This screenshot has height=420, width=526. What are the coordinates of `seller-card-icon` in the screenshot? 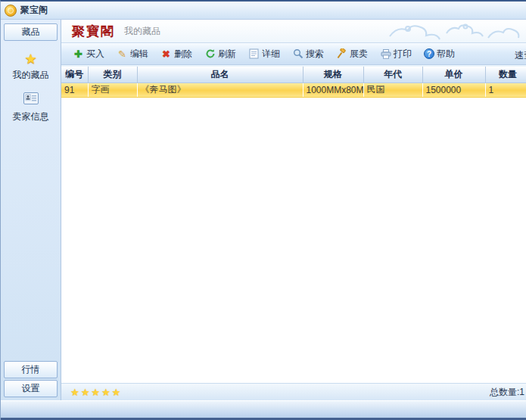 It's located at (31, 100).